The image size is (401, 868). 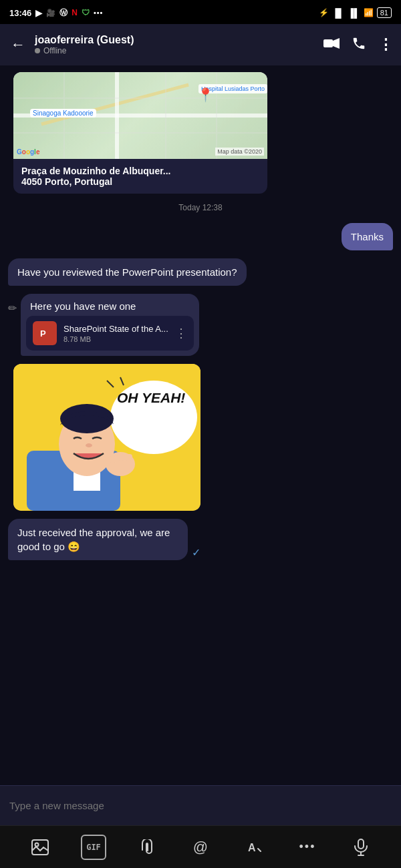 What do you see at coordinates (140, 182) in the screenshot?
I see `map-address-line2: 4050 Porto, Portugal` at bounding box center [140, 182].